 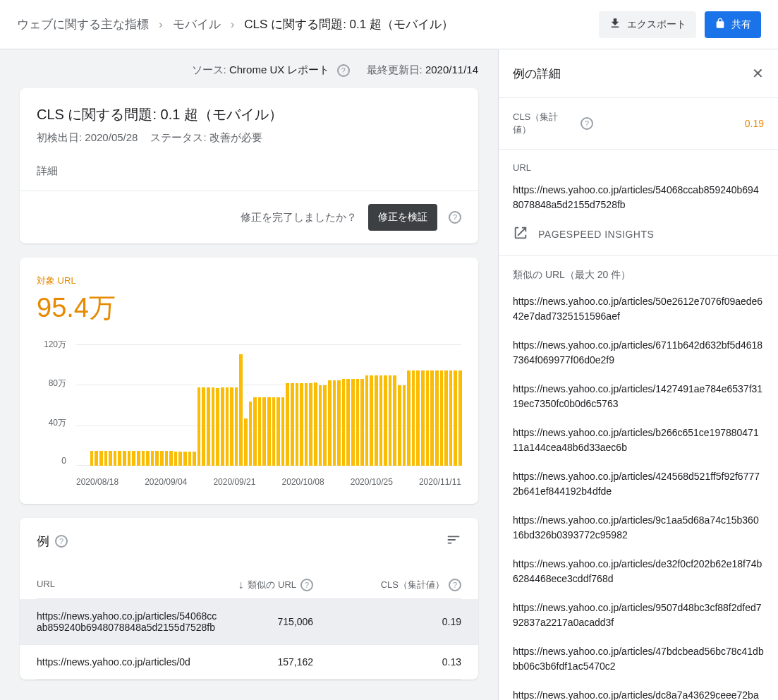 I want to click on table-title: 例, so click(x=43, y=541).